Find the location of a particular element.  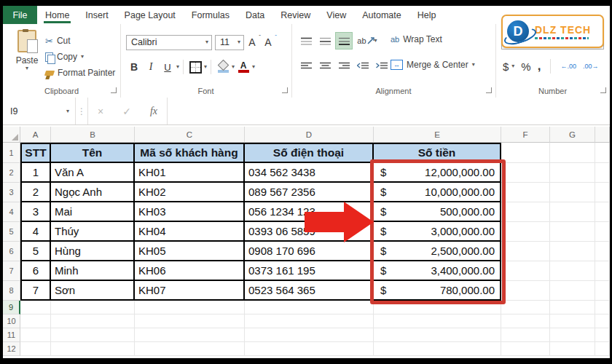

row-header-2: 2 is located at coordinates (12, 173).